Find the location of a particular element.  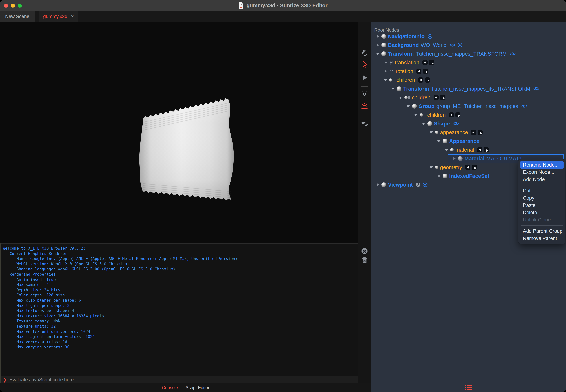

panel-tab-console: Console is located at coordinates (170, 388).